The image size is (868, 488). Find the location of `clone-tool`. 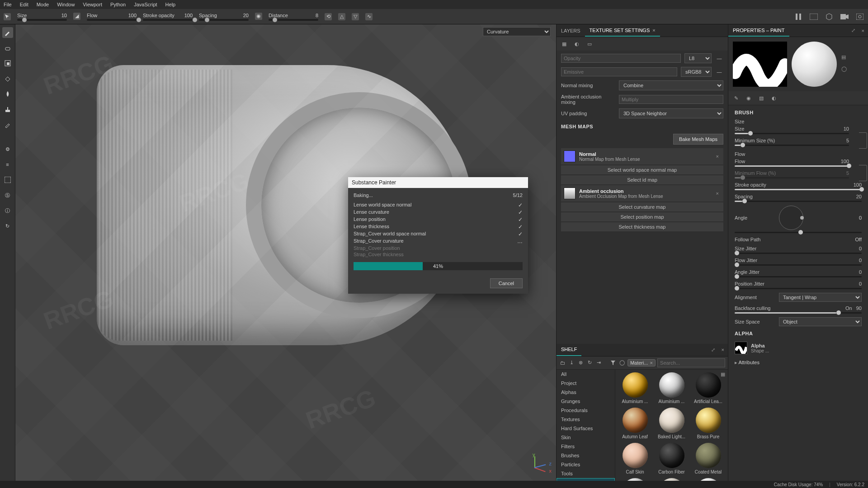

clone-tool is located at coordinates (8, 109).